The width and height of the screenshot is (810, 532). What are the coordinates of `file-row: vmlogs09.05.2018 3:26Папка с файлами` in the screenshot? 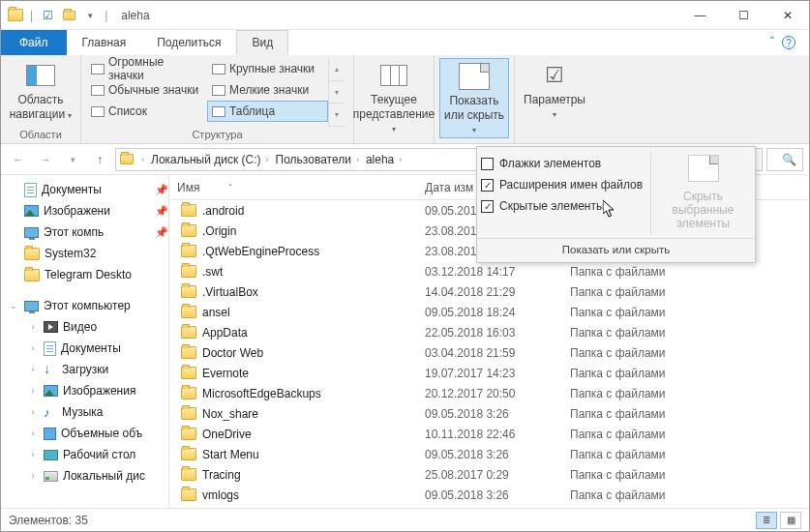 It's located at (490, 495).